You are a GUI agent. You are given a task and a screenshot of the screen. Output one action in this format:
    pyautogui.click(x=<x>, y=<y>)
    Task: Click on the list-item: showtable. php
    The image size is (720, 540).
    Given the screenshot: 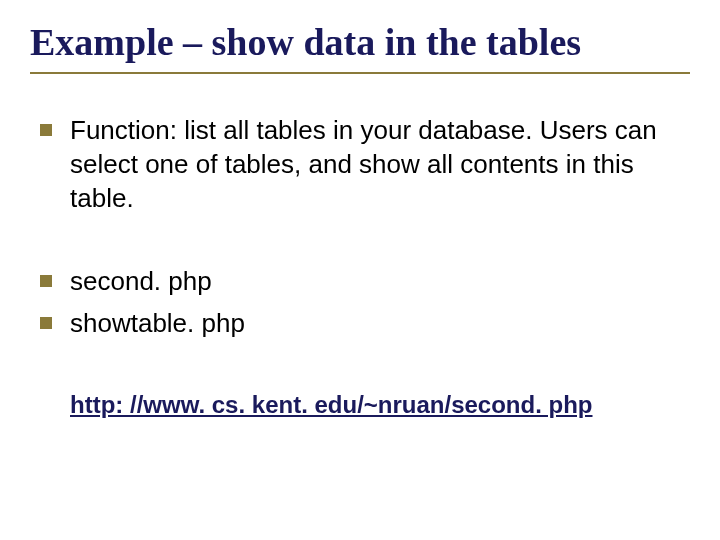 What is the action you would take?
    pyautogui.click(x=365, y=324)
    